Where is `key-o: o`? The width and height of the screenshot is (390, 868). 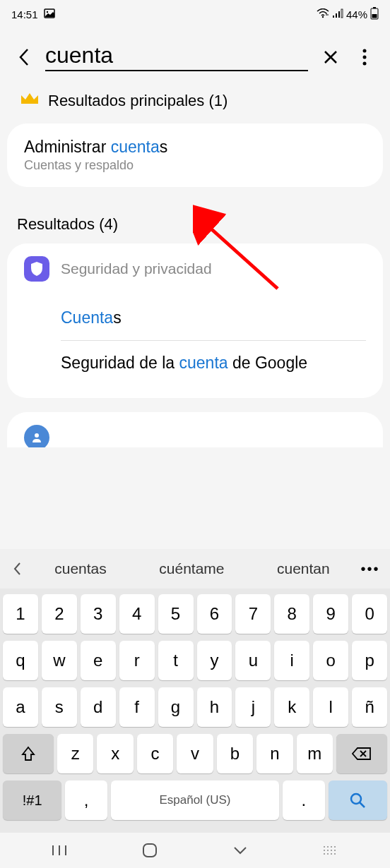
key-o: o is located at coordinates (331, 661).